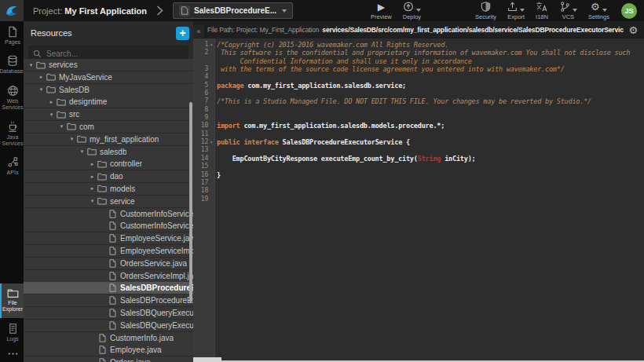 The height and width of the screenshot is (362, 644). Describe the element at coordinates (542, 11) in the screenshot. I see `i18n-button: I18N` at that location.